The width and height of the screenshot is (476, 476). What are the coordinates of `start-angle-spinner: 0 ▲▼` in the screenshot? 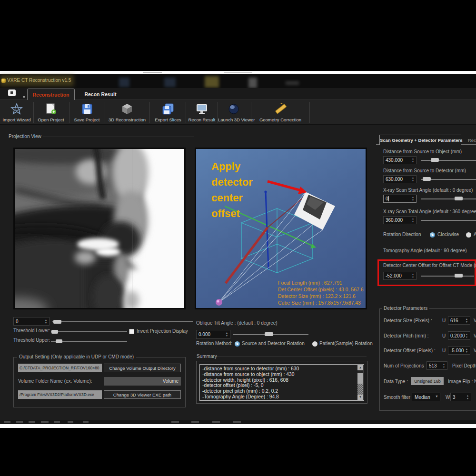 It's located at (400, 199).